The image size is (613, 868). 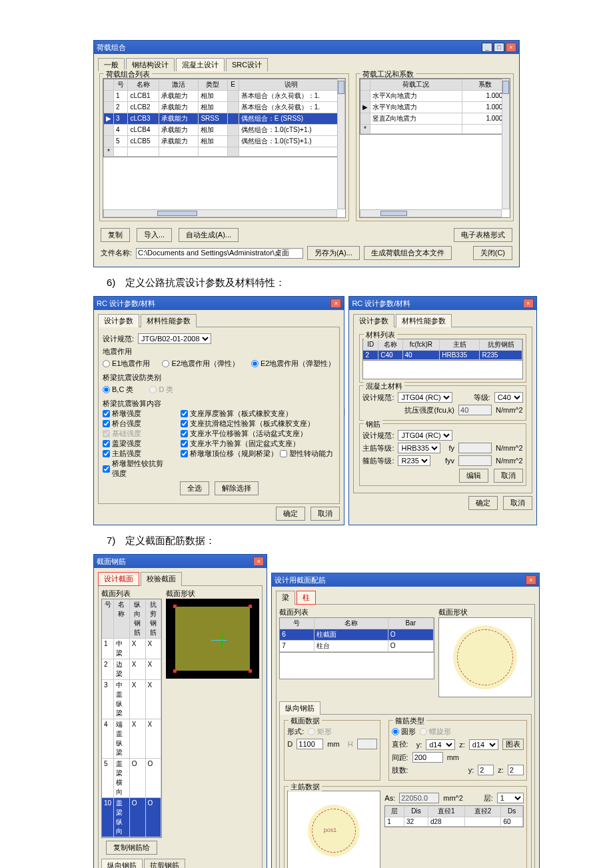 I want to click on spreadsheet-button: 电子表格形式, so click(x=483, y=235).